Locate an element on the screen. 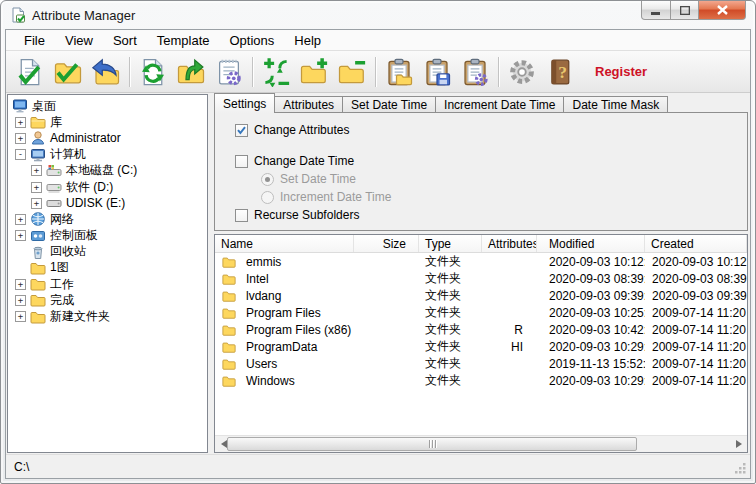  table-row: Windows 文件夹 2020-09-03 10:29:33 2009-07-… is located at coordinates (481, 380).